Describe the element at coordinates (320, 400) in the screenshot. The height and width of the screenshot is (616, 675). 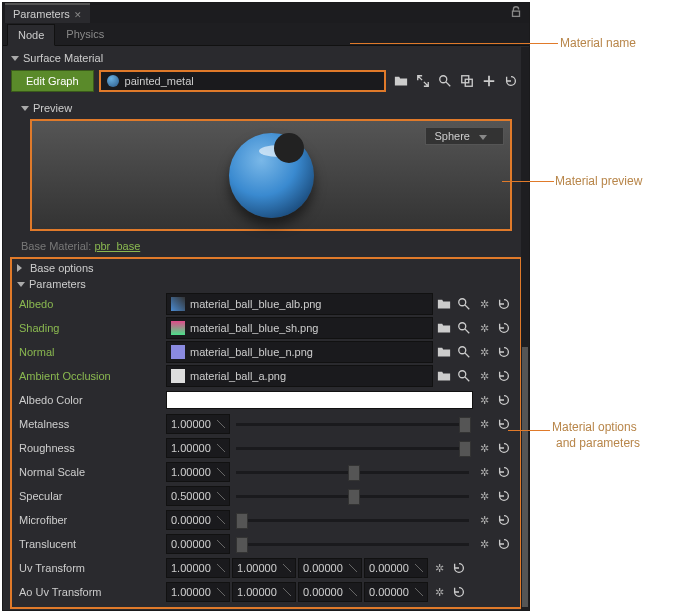
I see `albedo-color-field` at that location.